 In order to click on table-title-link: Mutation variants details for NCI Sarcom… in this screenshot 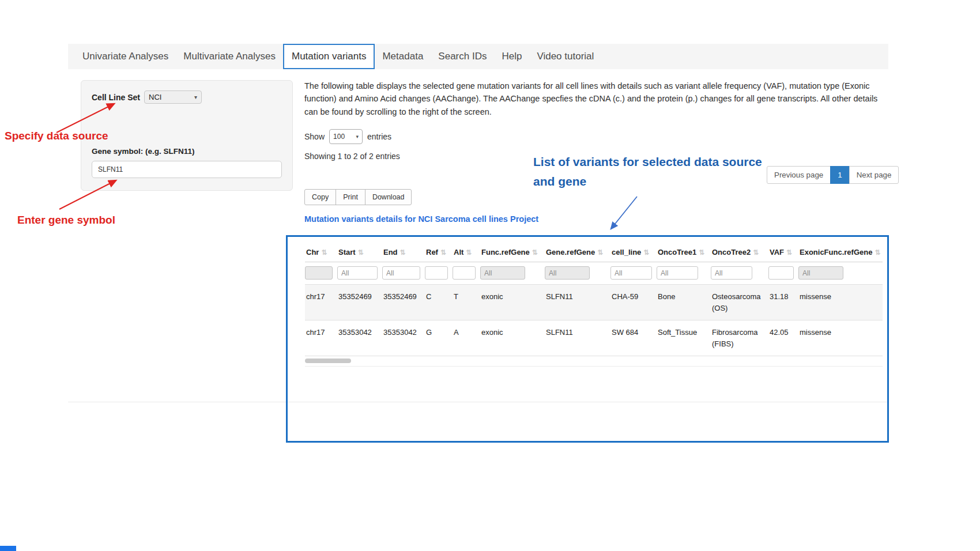, I will do `click(421, 219)`.